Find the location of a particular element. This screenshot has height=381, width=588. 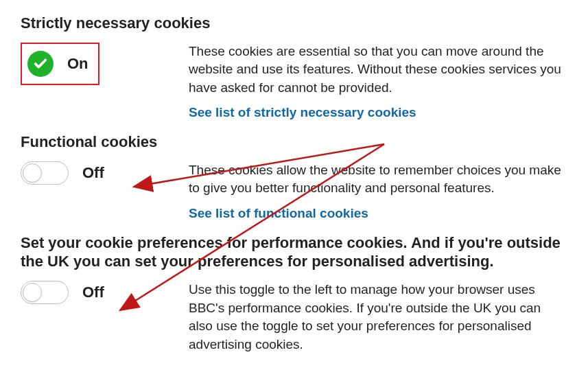

performance-state-label: Off is located at coordinates (93, 292).